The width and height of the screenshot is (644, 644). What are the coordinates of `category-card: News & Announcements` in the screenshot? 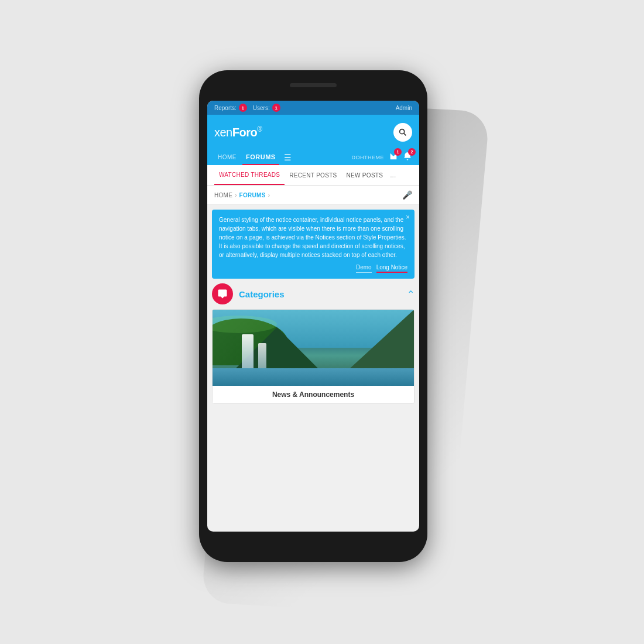 It's located at (313, 357).